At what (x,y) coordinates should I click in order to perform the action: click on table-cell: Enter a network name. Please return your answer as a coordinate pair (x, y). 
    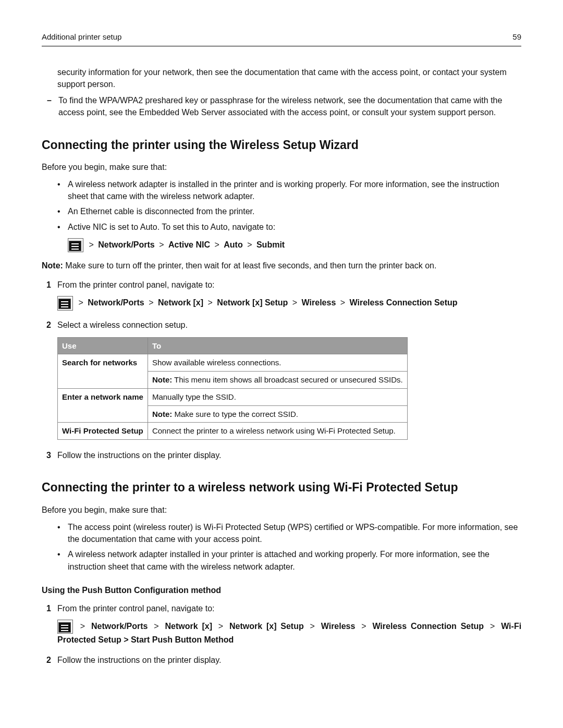
    Looking at the image, I should click on (103, 405).